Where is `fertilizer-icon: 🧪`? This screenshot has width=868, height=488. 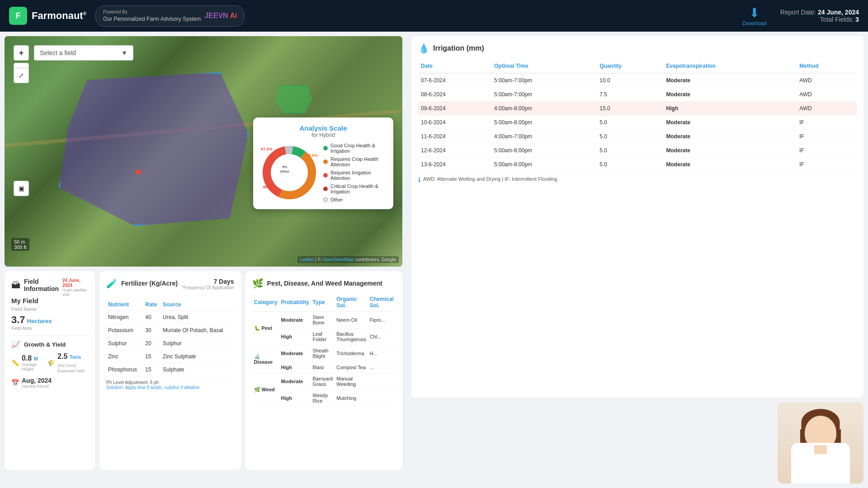
fertilizer-icon: 🧪 is located at coordinates (112, 283).